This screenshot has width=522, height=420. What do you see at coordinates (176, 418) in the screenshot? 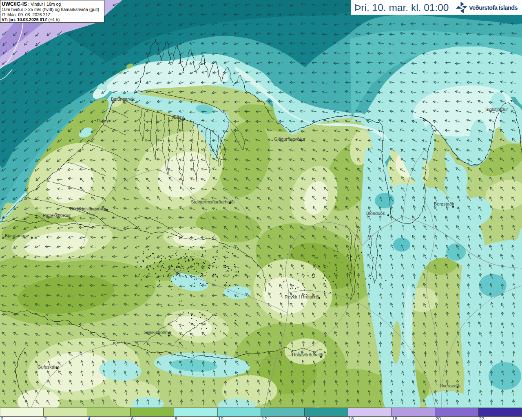
I see `svg-text: 8` at bounding box center [176, 418].